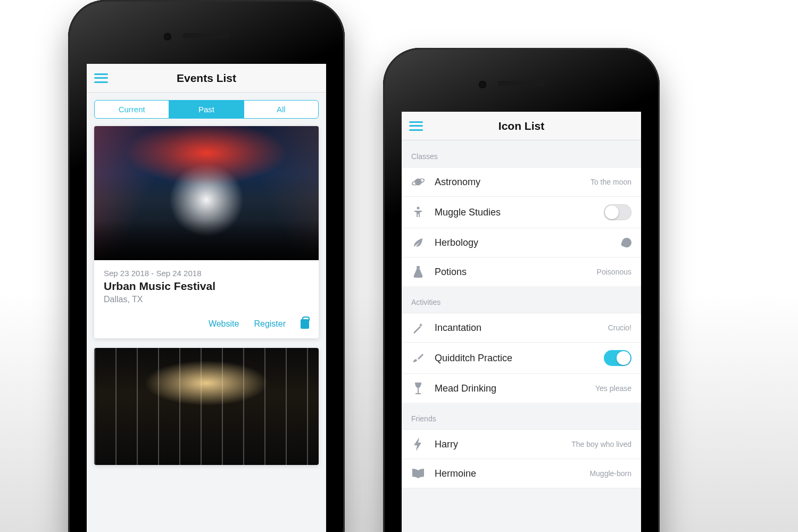  What do you see at coordinates (206, 78) in the screenshot?
I see `events-title: Events List` at bounding box center [206, 78].